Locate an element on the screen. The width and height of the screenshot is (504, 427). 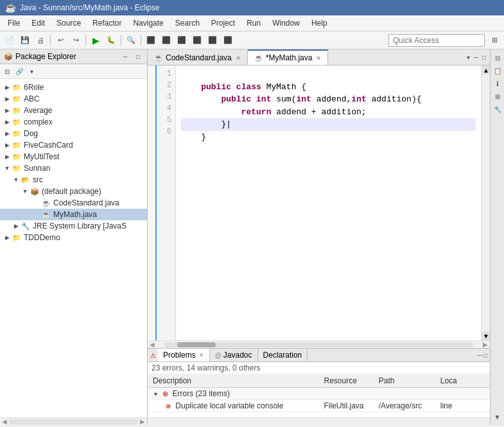
tab-javadoc: @ Javadoc is located at coordinates (234, 355).